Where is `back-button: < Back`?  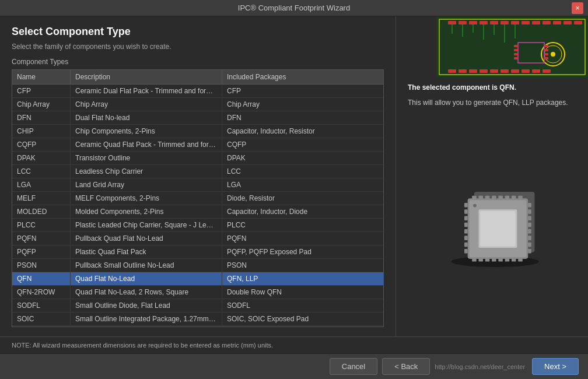
back-button: < Back is located at coordinates (406, 366).